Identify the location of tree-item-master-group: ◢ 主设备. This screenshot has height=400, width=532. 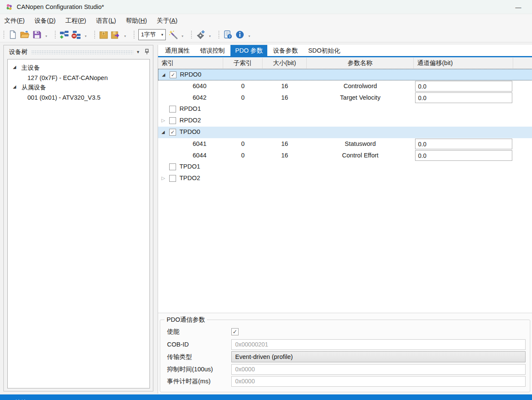
(79, 68).